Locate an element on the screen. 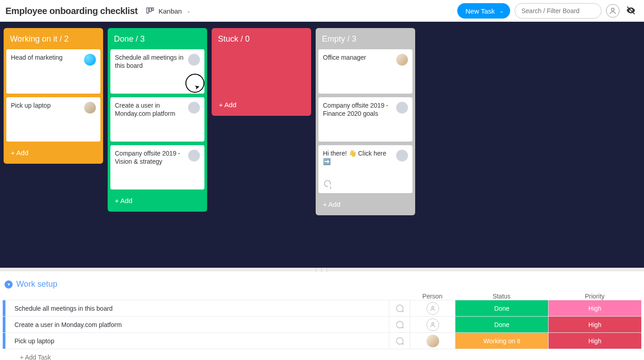 The width and height of the screenshot is (644, 360). cell-name: Create a user in Monday.com platform is located at coordinates (198, 325).